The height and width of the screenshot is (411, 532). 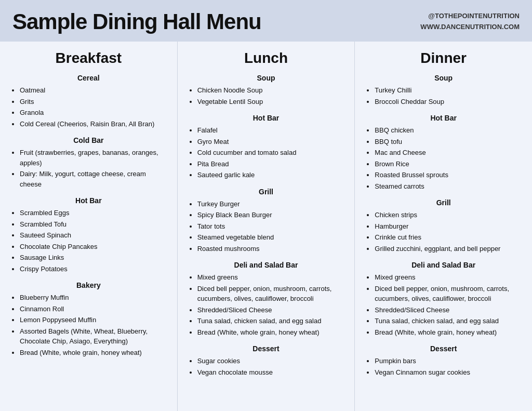 I want to click on list-item: Cinnamon Roll, so click(x=94, y=309).